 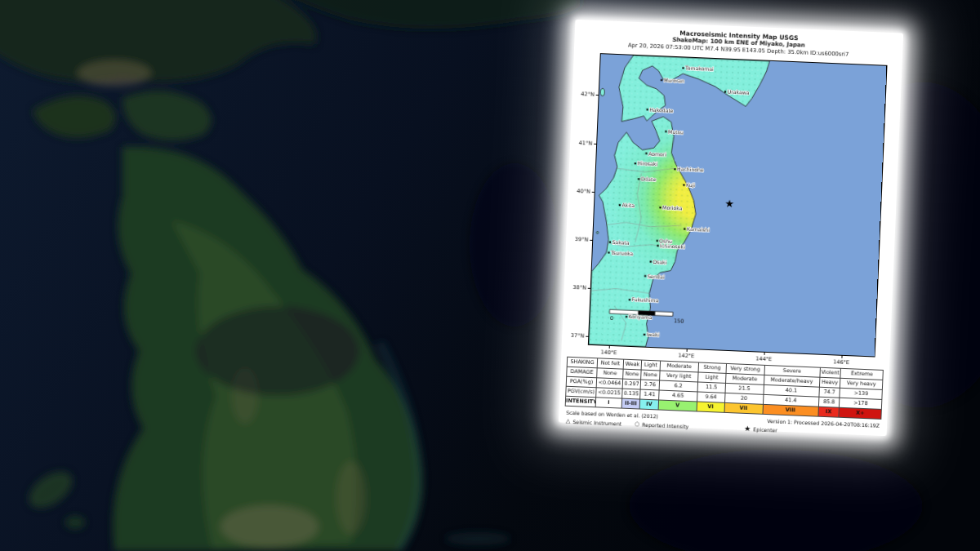 I want to click on city-marker-sakata: Sakata, so click(x=619, y=242).